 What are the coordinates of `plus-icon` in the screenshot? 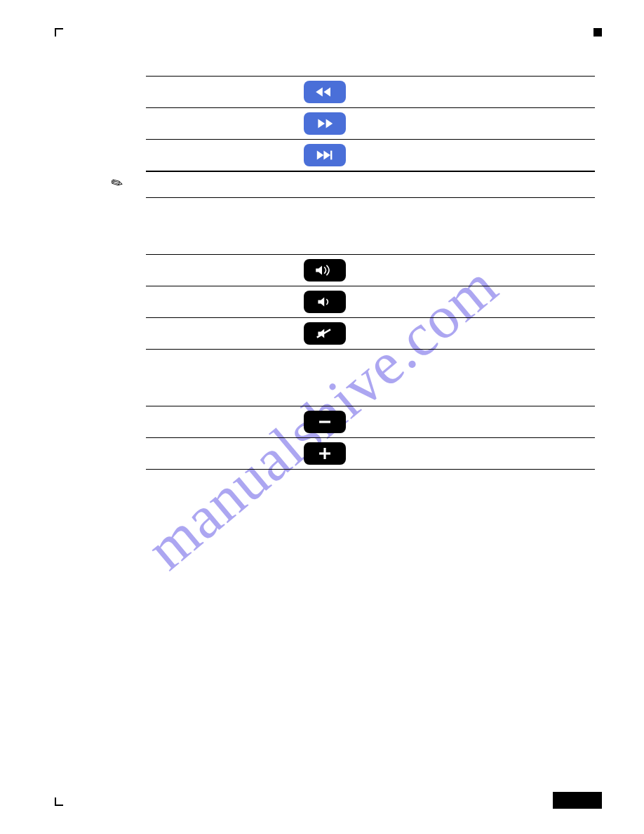 It's located at (325, 454).